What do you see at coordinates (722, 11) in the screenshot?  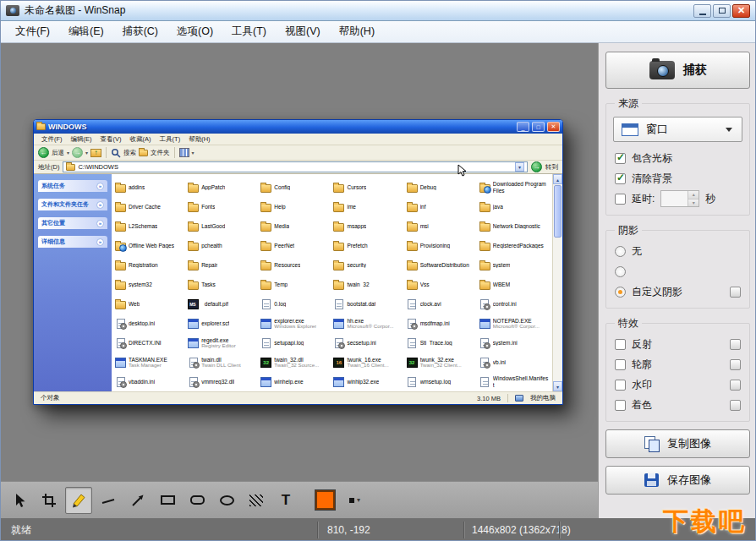 I see `maximize-button` at bounding box center [722, 11].